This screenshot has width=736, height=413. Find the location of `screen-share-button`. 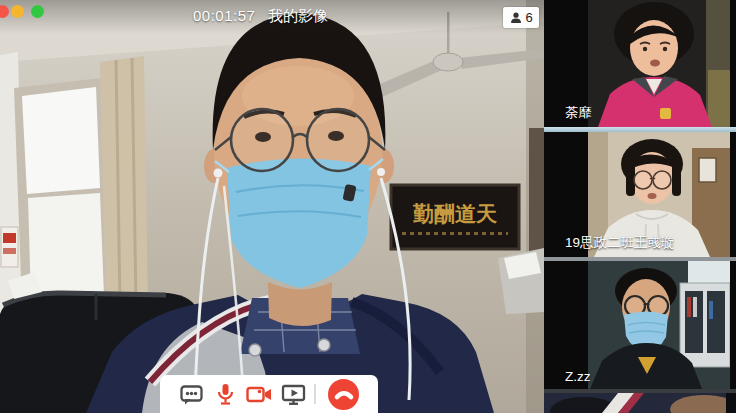

screen-share-button is located at coordinates (293, 394).